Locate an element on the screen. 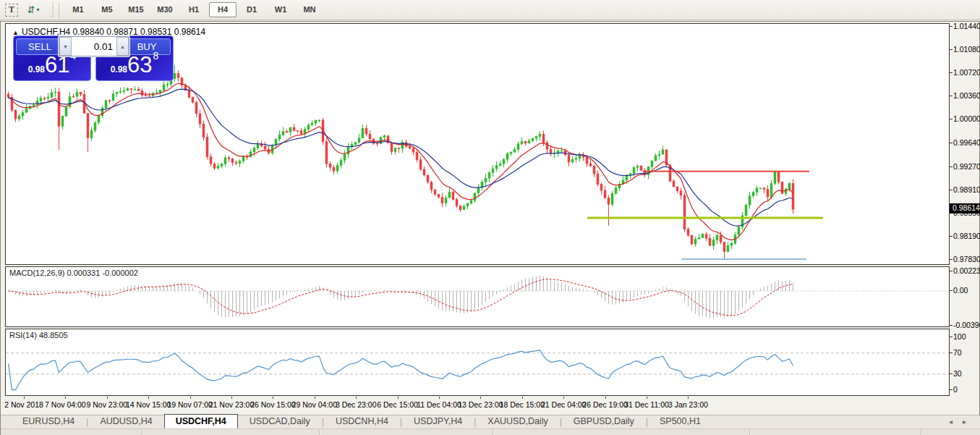 The height and width of the screenshot is (435, 980). volume-increase-button: ▲ is located at coordinates (123, 46).